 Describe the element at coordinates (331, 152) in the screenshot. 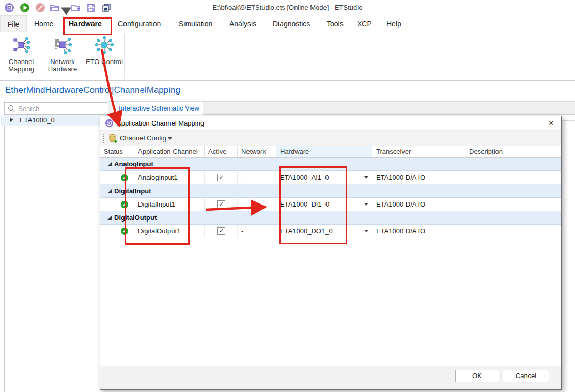

I see `table-header: Status Application Channel Active Networ…` at that location.